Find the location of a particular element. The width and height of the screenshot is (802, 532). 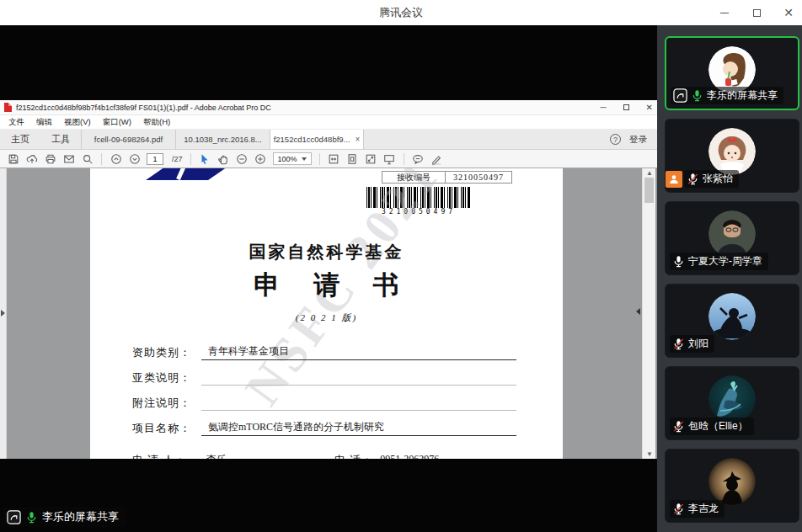

menu-window: 窗口(W) is located at coordinates (117, 123).